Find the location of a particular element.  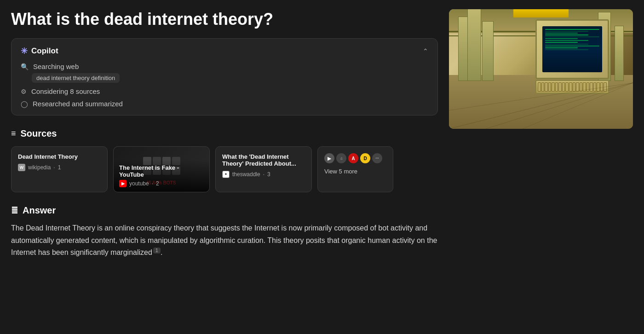

considering-row: ⚙ Considering 8 sources is located at coordinates (224, 91).